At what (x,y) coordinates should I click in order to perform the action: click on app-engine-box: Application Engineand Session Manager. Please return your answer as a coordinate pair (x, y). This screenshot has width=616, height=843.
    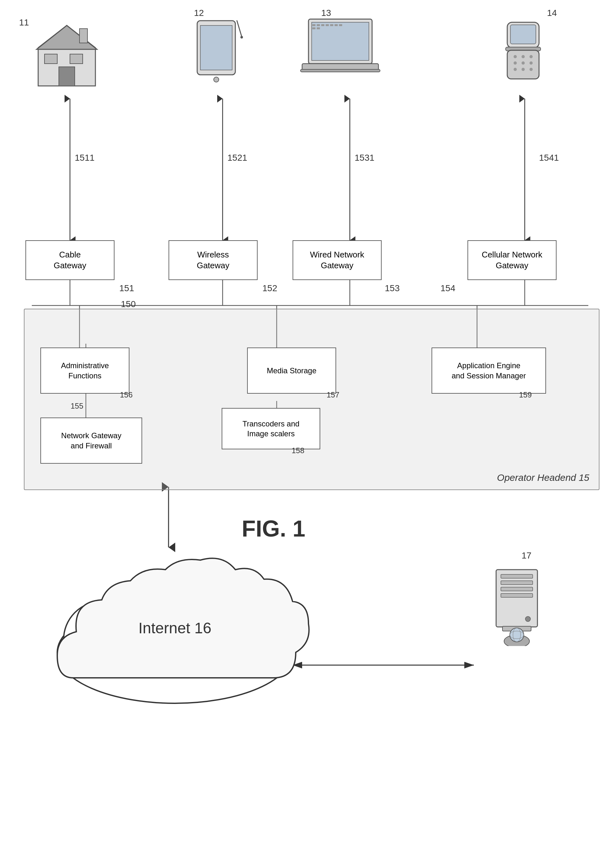
    Looking at the image, I should click on (488, 371).